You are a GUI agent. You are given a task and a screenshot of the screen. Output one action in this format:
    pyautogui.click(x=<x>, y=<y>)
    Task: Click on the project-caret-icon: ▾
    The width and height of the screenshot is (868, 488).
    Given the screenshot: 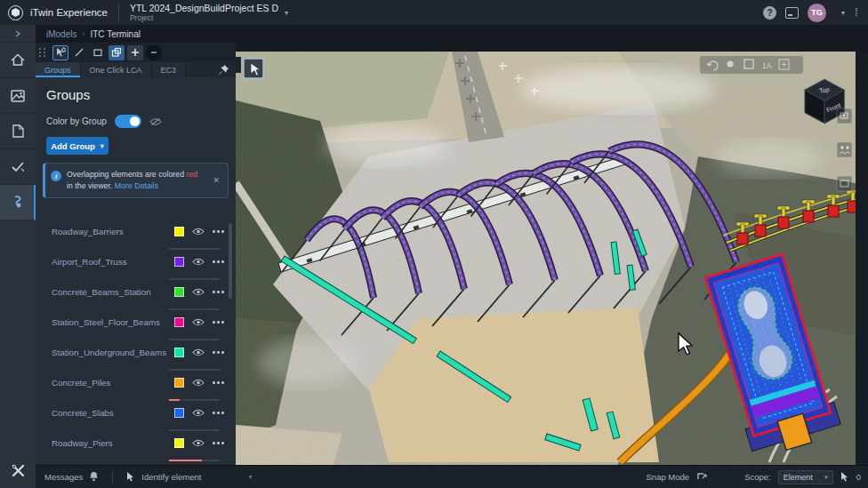 What is the action you would take?
    pyautogui.click(x=286, y=12)
    